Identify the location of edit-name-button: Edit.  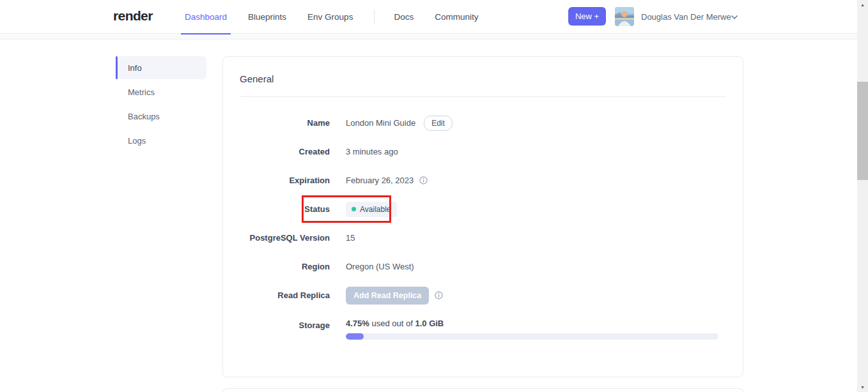
(438, 123).